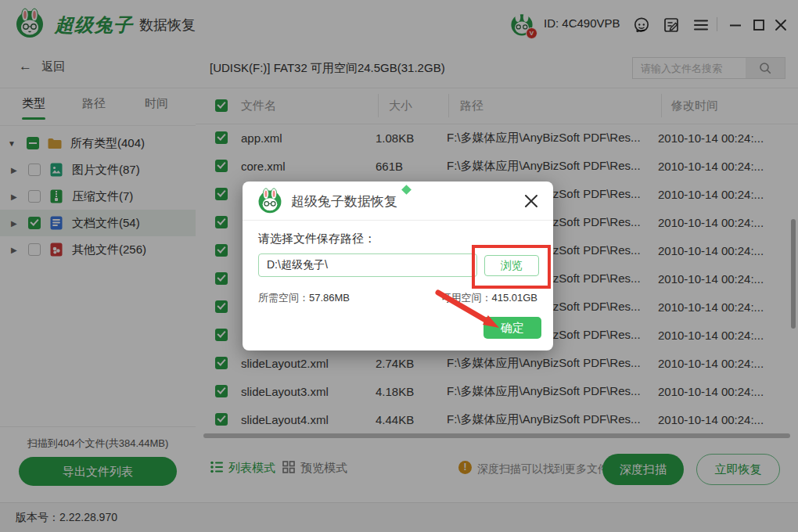 The image size is (798, 532). Describe the element at coordinates (329, 297) in the screenshot. I see `required-space-value: 57.86MB` at that location.